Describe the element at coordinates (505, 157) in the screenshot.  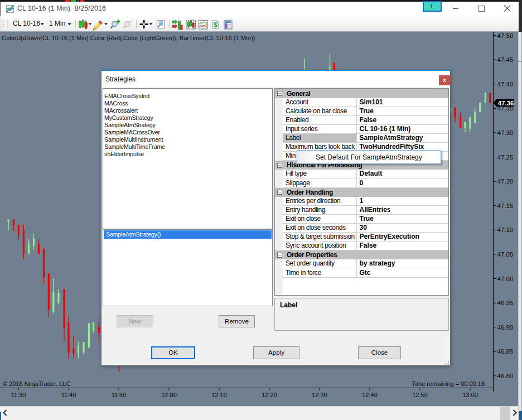
I see `svg-text: 47.25` at that location.